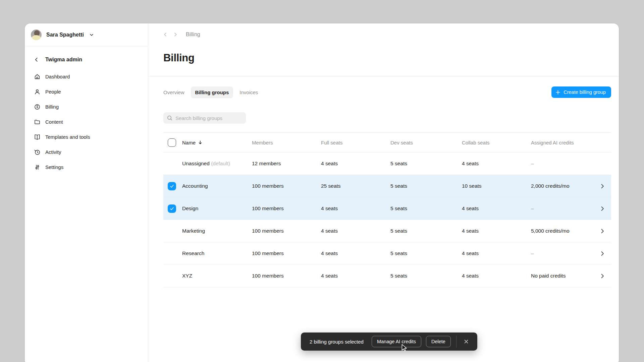 This screenshot has width=644, height=362. What do you see at coordinates (165, 35) in the screenshot?
I see `breadcrumb-back-button` at bounding box center [165, 35].